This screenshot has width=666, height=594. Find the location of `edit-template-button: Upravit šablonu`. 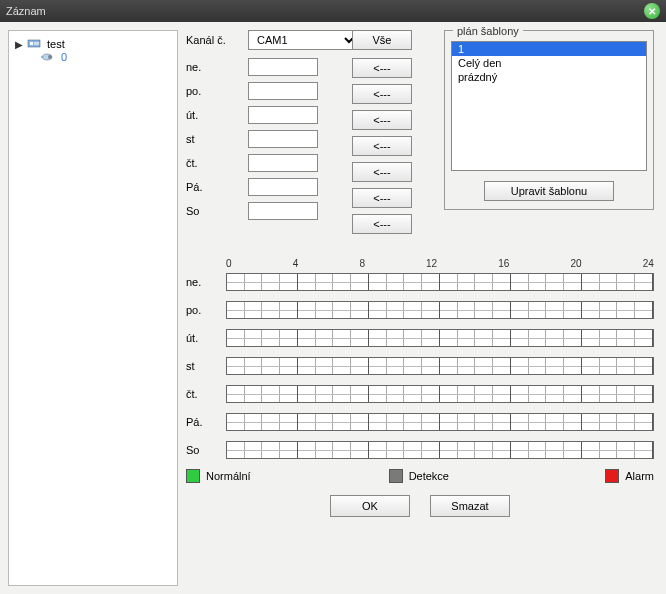

edit-template-button: Upravit šablonu is located at coordinates (549, 191).